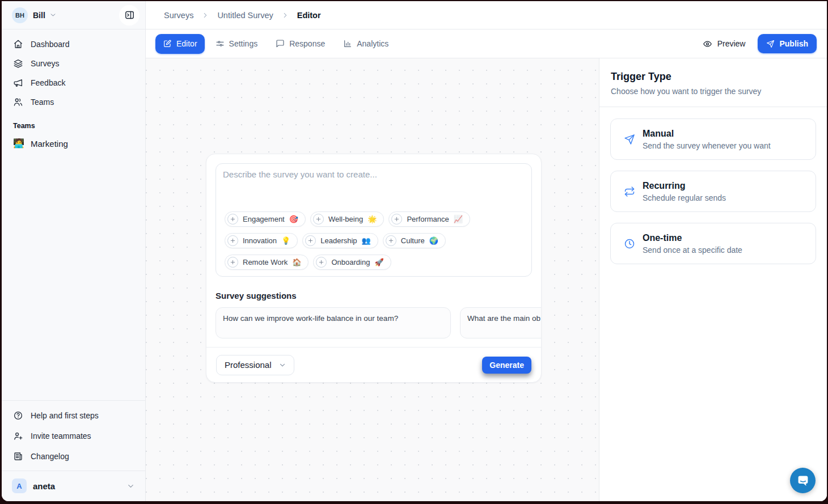 The height and width of the screenshot is (504, 828). What do you see at coordinates (19, 486) in the screenshot?
I see `user-avatar: A` at bounding box center [19, 486].